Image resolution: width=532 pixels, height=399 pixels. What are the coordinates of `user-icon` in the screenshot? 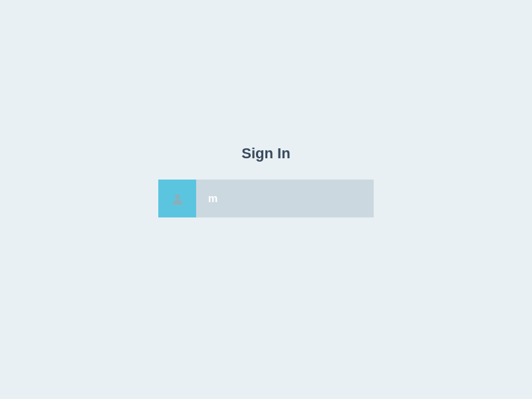 It's located at (178, 199).